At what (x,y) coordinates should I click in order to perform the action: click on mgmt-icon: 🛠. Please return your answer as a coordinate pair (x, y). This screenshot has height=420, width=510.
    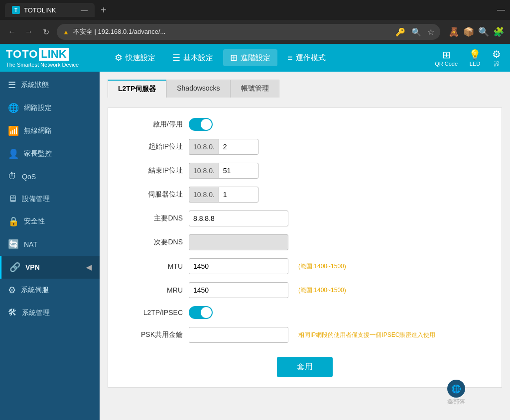
    Looking at the image, I should click on (12, 313).